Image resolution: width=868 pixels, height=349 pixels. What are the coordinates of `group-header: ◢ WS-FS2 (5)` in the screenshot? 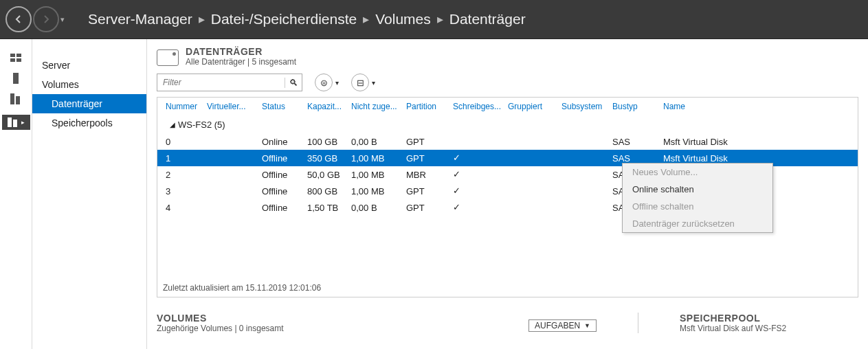 It's located at (507, 125).